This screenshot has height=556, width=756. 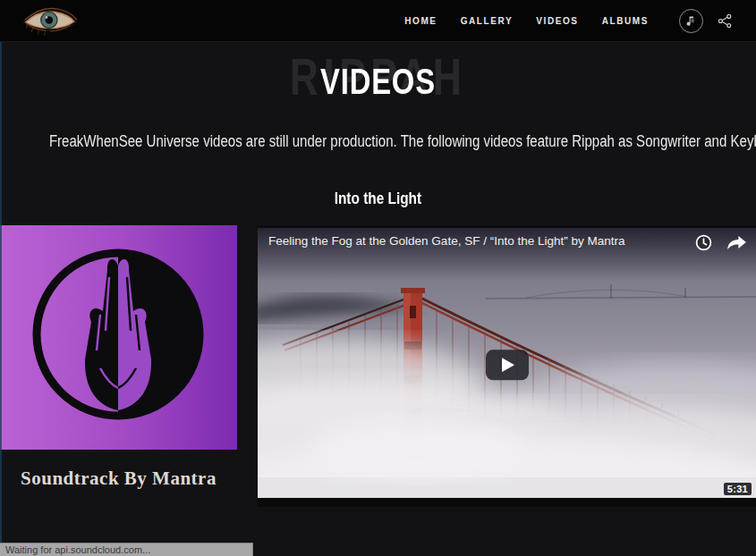 What do you see at coordinates (378, 142) in the screenshot?
I see `intro-text: FreakWhenSee Universe videos are still u…` at bounding box center [378, 142].